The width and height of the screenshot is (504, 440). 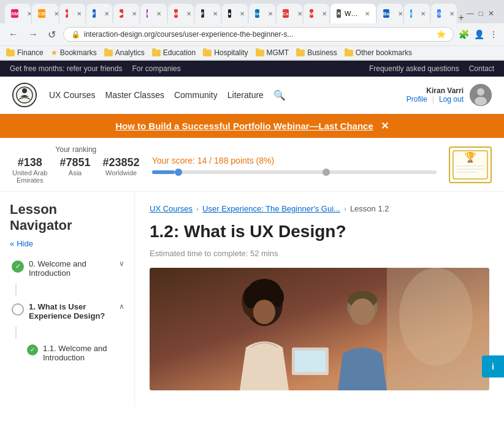 I want to click on promo-banner: How to Build a Successful Portfolio Webi…, so click(x=252, y=126).